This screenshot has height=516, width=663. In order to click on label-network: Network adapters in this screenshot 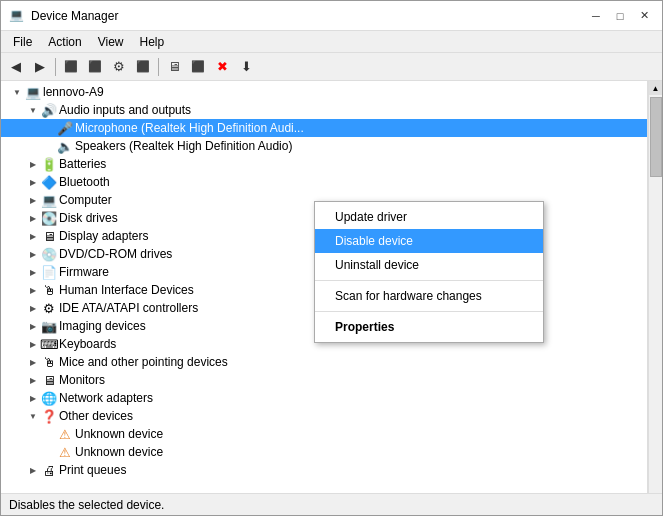, I will do `click(106, 398)`.